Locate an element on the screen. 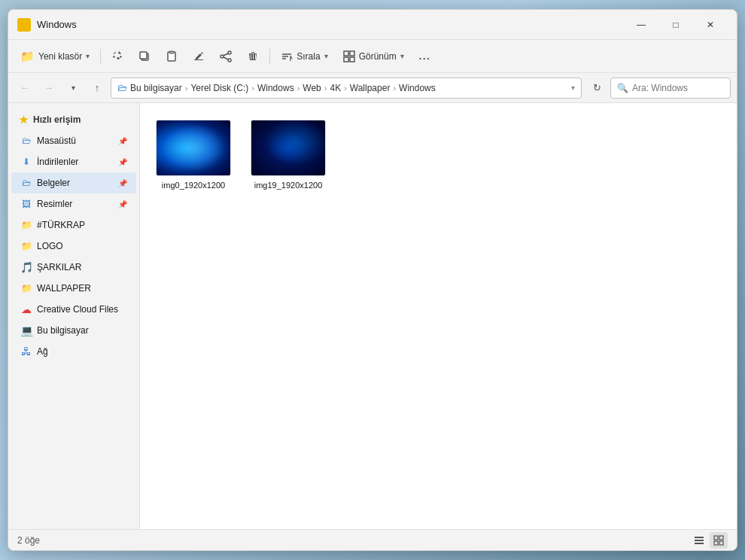  new-folder-button: 📁 Yeni klasör ▾ is located at coordinates (55, 56).